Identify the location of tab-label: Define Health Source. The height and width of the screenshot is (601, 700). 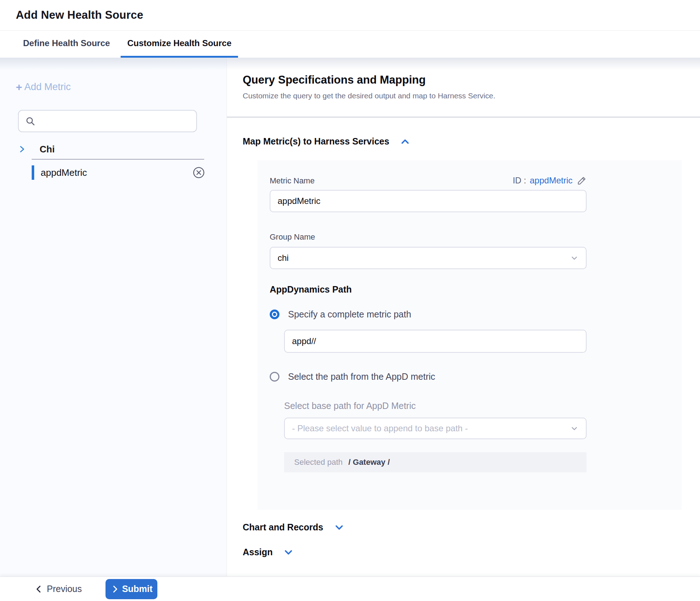
(66, 43).